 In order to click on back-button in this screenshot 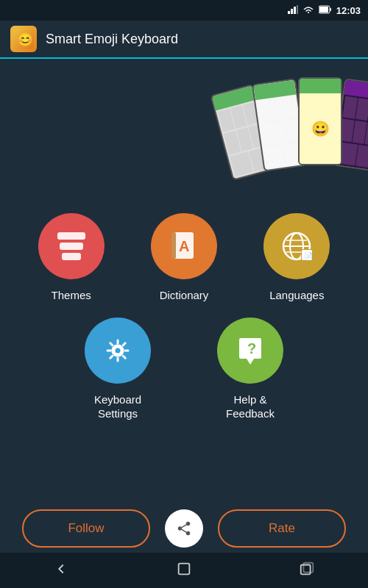, I will do `click(61, 570)`.